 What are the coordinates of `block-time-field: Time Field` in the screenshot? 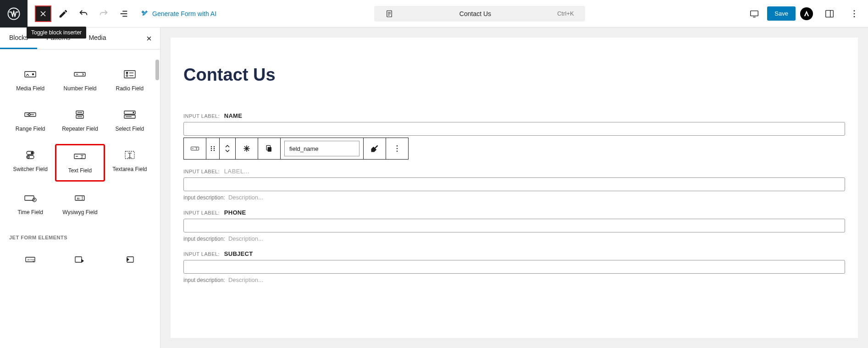 It's located at (30, 204).